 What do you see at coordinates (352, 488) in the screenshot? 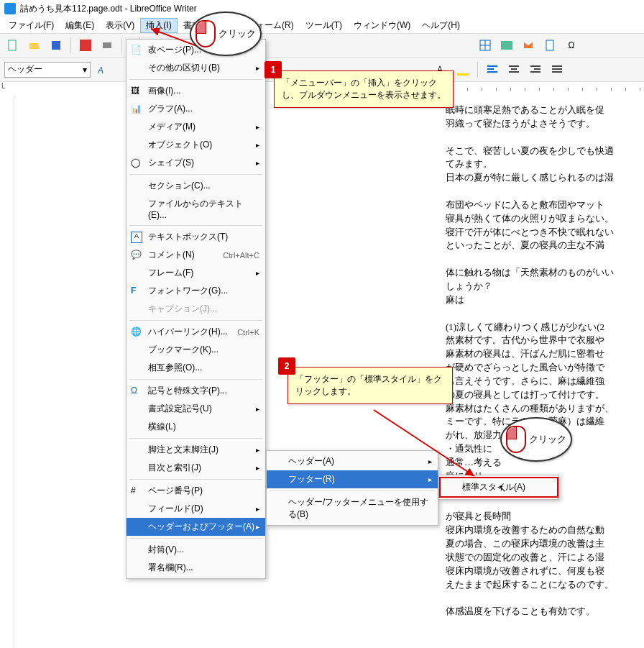
I see `header-footer-submenu: ヘッダー(A)▸ フッター(R)▸ ヘッダー/フッターメニューを使用する(B)` at bounding box center [352, 488].